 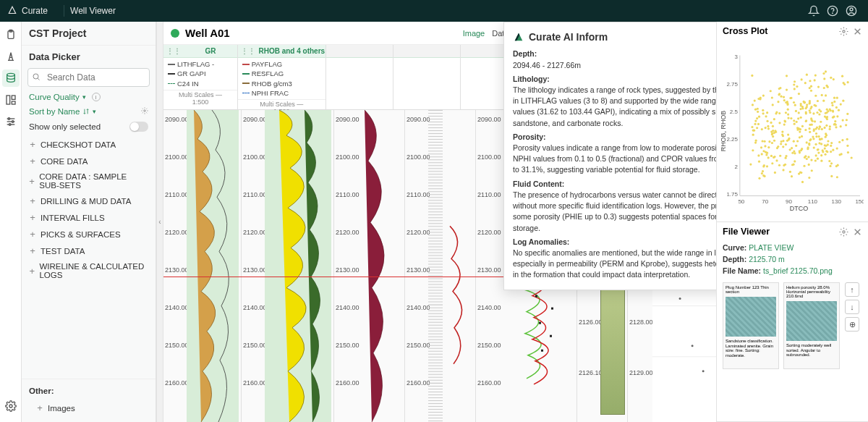 I want to click on sidebar-item: +INTERVAL FILLS, so click(x=88, y=217).